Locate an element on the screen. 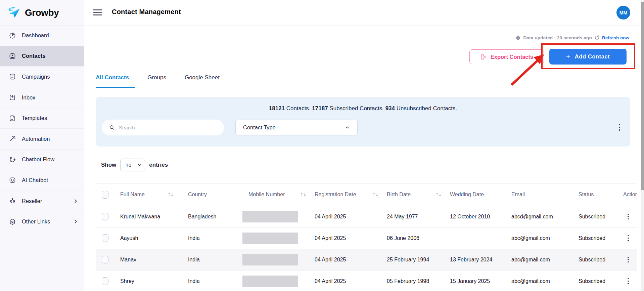 The image size is (644, 291). campaigns-icon is located at coordinates (12, 77).